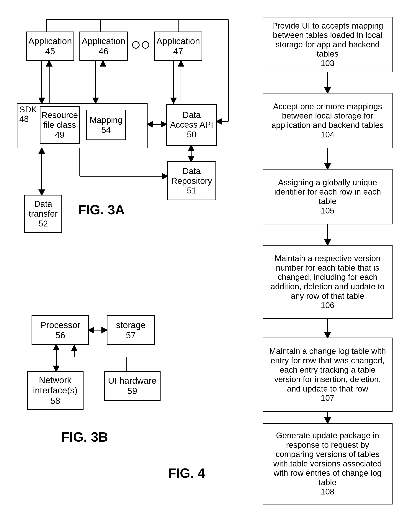 The height and width of the screenshot is (508, 420). What do you see at coordinates (328, 40) in the screenshot?
I see `step-103-text: Provide UI to accepts mapping between ta…` at bounding box center [328, 40].